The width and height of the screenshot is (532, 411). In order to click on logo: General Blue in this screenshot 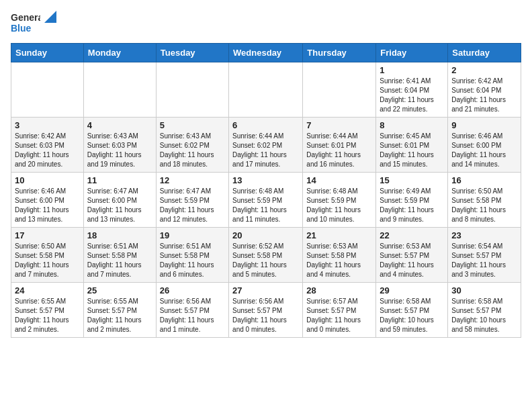, I will do `click(34, 23)`.